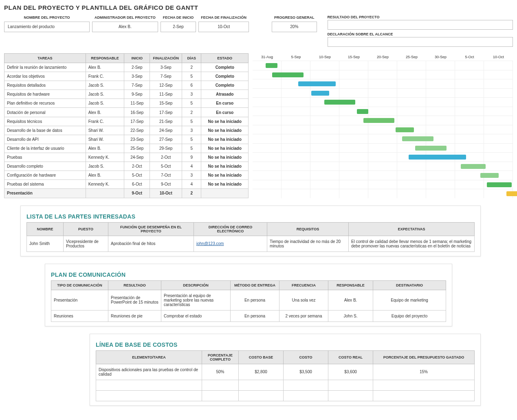  What do you see at coordinates (410, 300) in the screenshot?
I see `comm-target: Equipo de marketing` at bounding box center [410, 300].